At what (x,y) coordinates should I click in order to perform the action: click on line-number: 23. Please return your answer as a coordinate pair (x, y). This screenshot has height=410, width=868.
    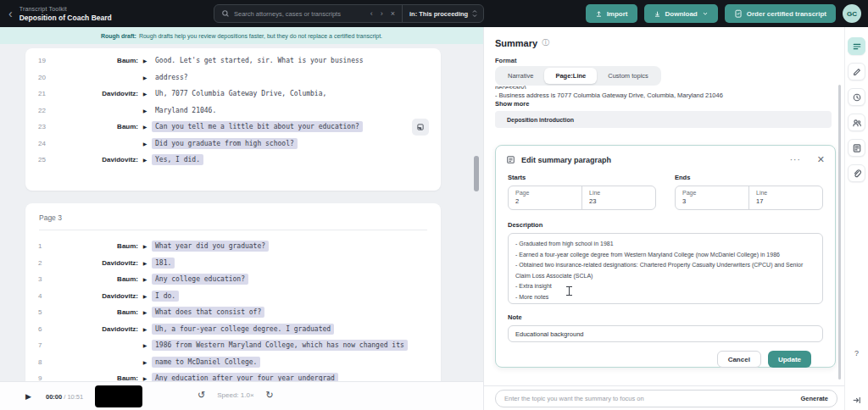
    Looking at the image, I should click on (39, 127).